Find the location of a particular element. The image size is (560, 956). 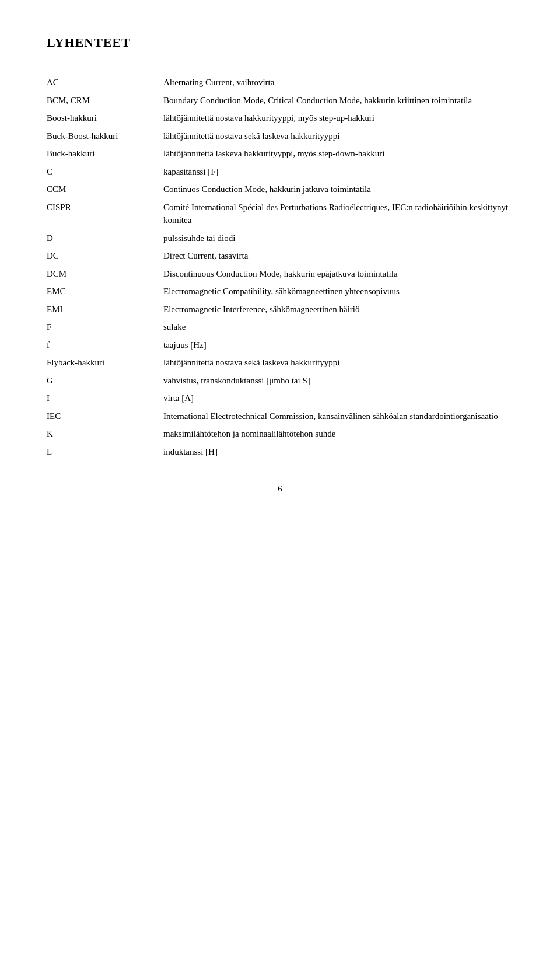

abbreviation-definition: Discontinuous Conduction Mode, hakkurin … is located at coordinates (338, 274).